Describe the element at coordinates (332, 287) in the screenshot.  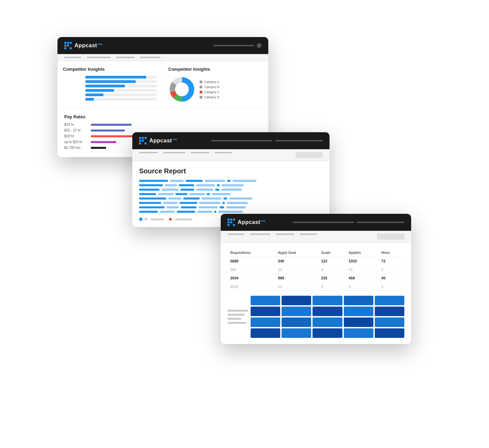
I see `cell-goals: 4` at that location.